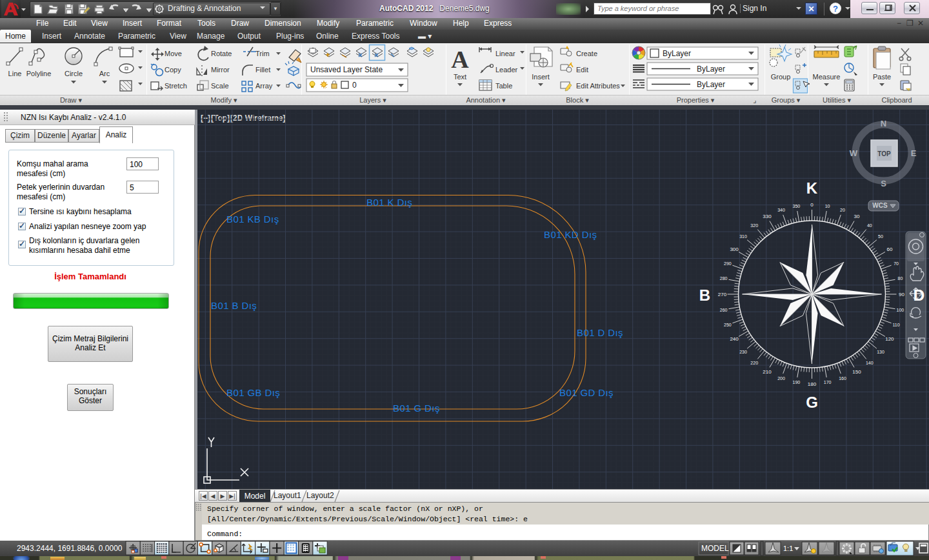  I want to click on svg-text: Insert, so click(541, 77).